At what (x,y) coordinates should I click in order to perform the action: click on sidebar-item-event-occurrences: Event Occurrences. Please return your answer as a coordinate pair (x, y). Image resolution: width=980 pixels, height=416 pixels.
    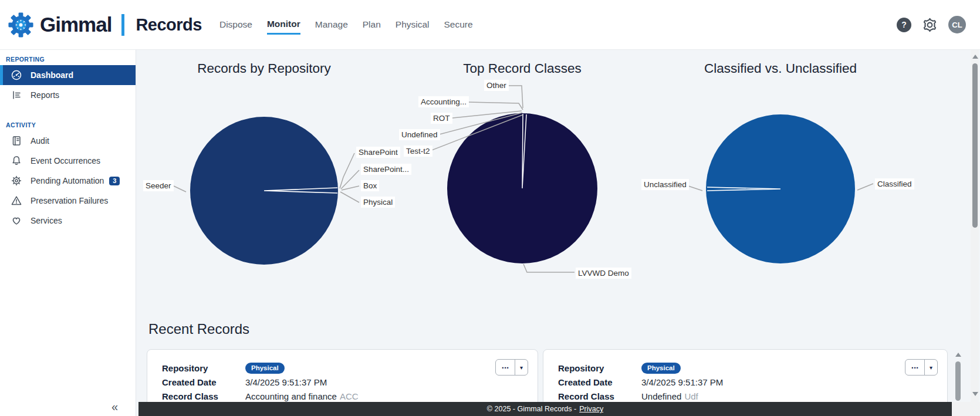
    Looking at the image, I should click on (68, 161).